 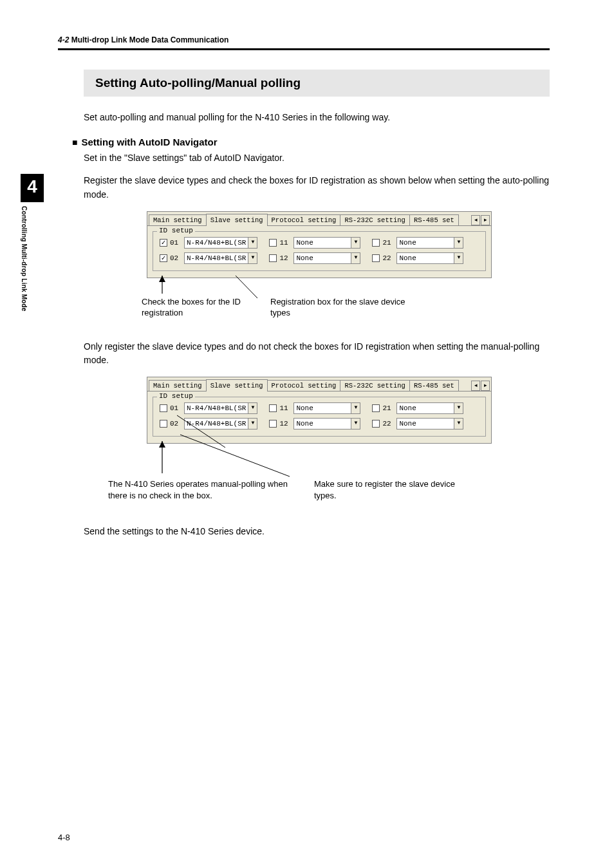 What do you see at coordinates (317, 118) in the screenshot?
I see `intro-text: Set auto-polling and manual polling for …` at bounding box center [317, 118].